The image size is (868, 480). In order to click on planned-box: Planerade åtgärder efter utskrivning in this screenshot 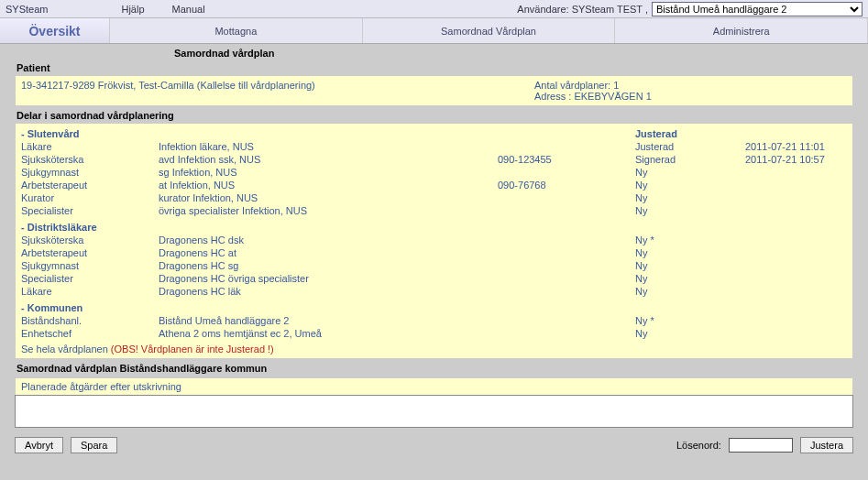, I will do `click(434, 403)`.